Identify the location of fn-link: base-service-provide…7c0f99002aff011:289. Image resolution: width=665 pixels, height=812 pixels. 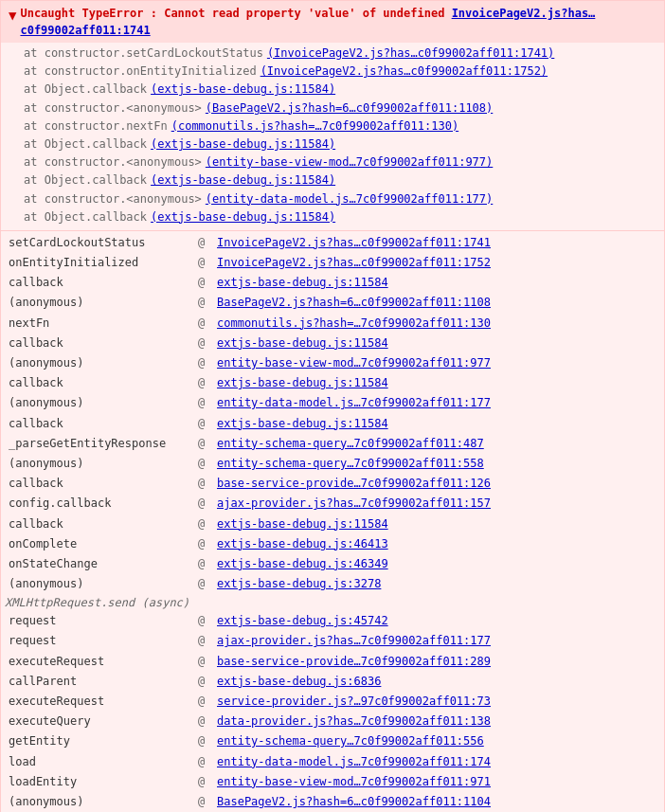
(437, 661).